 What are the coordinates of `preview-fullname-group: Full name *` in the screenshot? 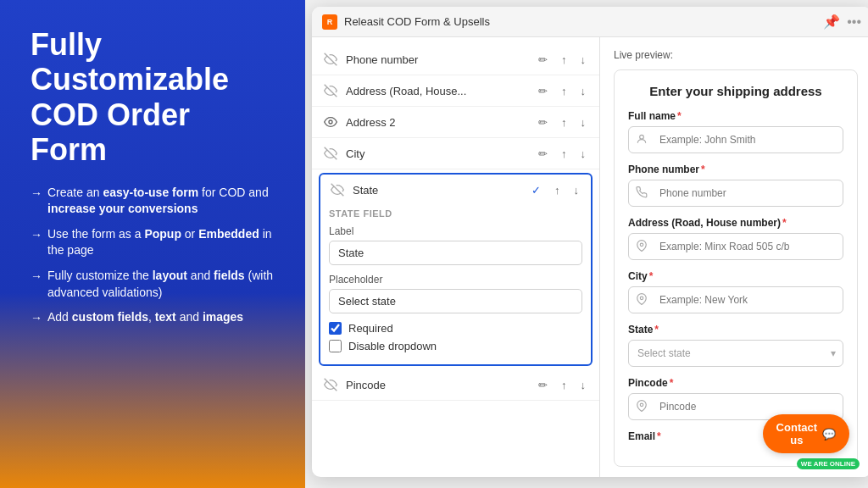 It's located at (736, 132).